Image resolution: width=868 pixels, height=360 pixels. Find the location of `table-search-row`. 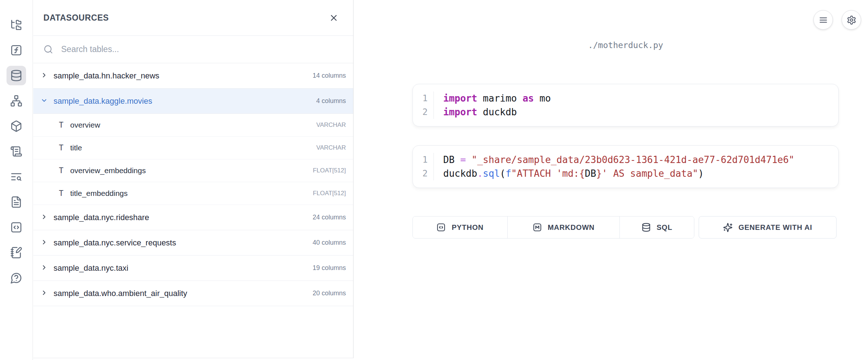

table-search-row is located at coordinates (193, 50).